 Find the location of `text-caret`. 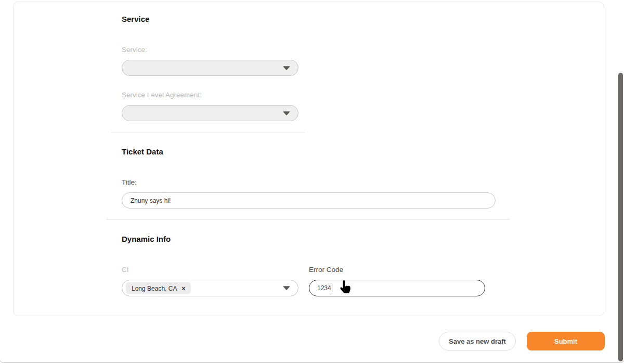

text-caret is located at coordinates (332, 288).